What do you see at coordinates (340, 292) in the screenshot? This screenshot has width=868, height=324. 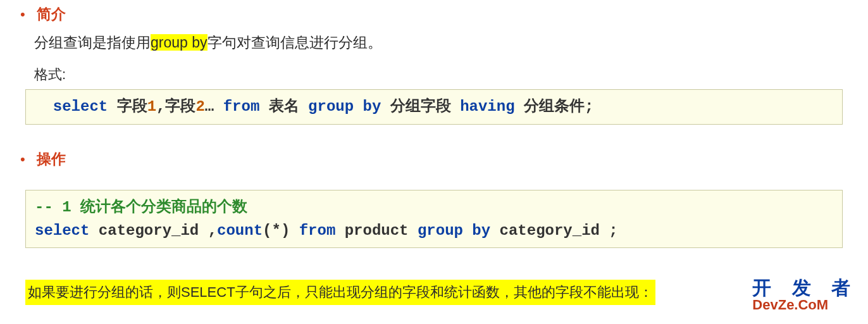 I see `note-highlight: 如果要进行分组的话，则SELECT子句之后，只能出现分组的字段和统计函数，其他的…` at bounding box center [340, 292].